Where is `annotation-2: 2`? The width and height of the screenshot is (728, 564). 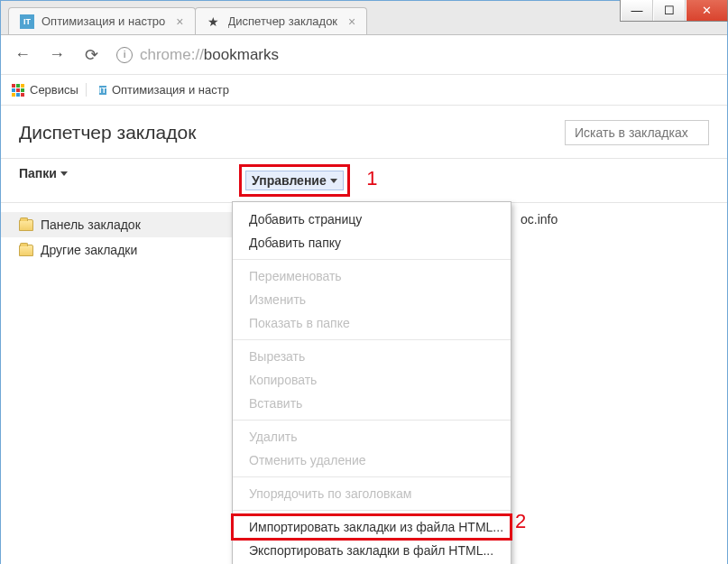
annotation-2: 2 is located at coordinates (521, 522).